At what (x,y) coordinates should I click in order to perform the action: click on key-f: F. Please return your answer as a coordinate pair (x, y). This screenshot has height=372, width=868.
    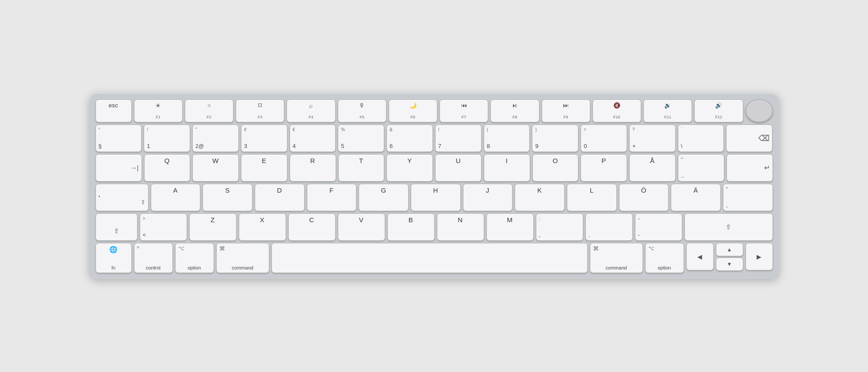
    Looking at the image, I should click on (332, 197).